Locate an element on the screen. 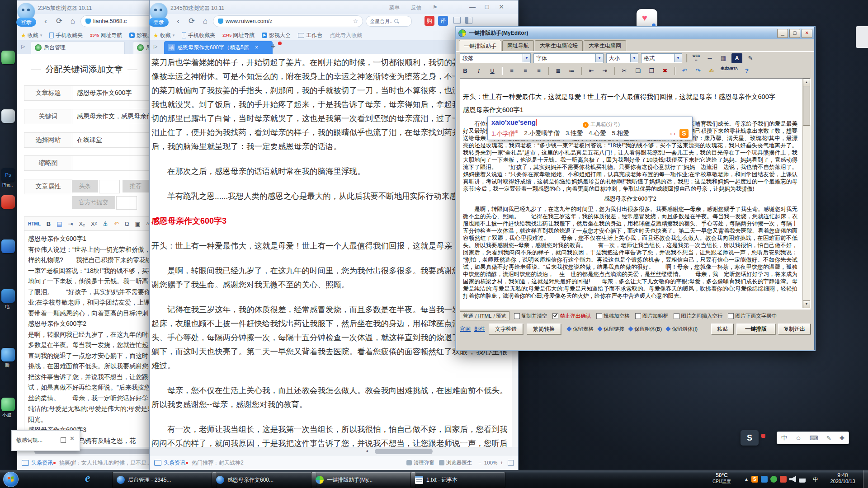 The image size is (868, 488). tray-speaker-icon is located at coordinates (793, 479).